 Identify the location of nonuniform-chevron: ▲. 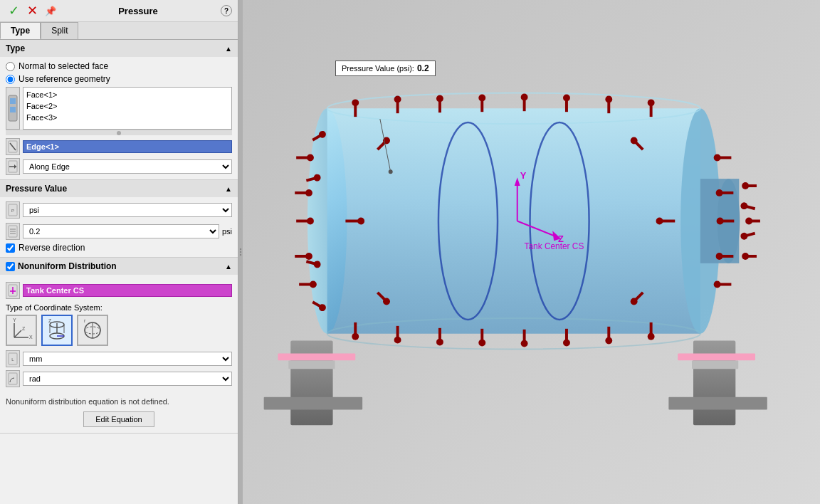
(228, 266).